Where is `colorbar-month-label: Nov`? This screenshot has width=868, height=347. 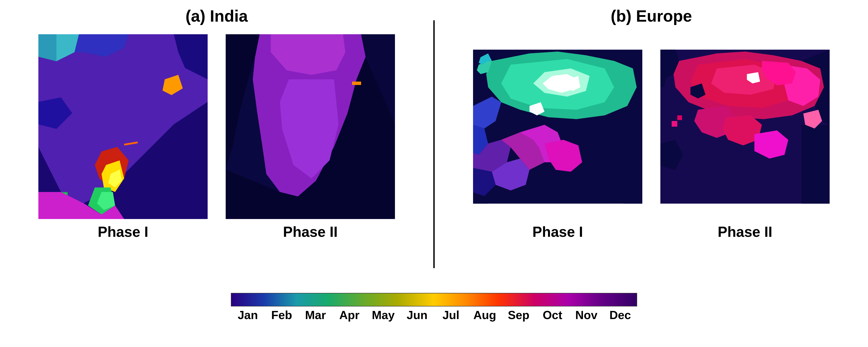 colorbar-month-label: Nov is located at coordinates (586, 315).